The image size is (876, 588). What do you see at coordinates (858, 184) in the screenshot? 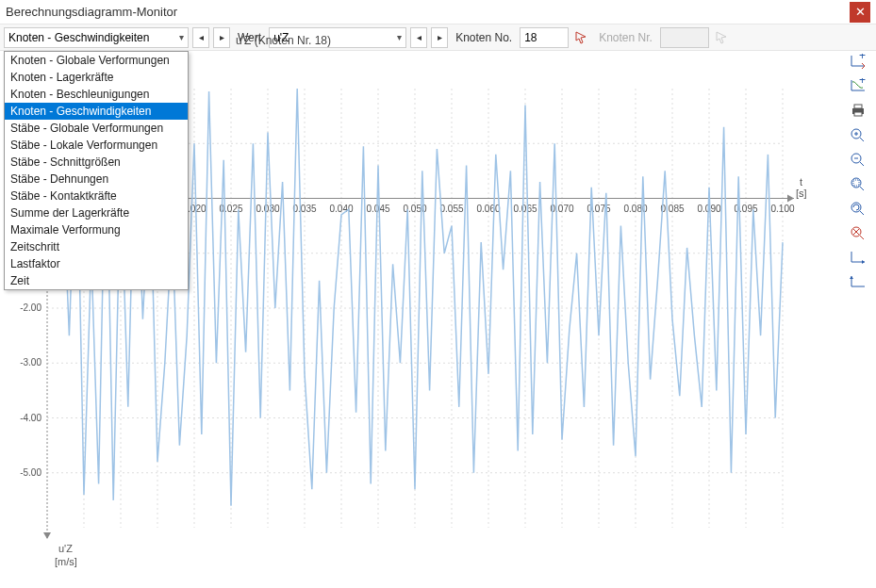
I see `zoom-window-icon` at bounding box center [858, 184].